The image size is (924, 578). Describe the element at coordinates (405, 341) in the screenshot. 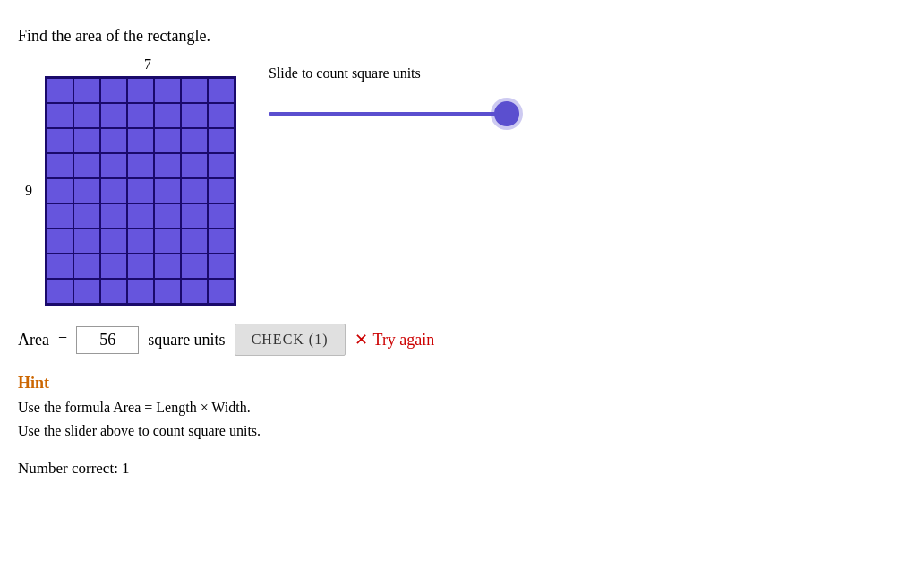

I see `try-again-label: Try again` at that location.